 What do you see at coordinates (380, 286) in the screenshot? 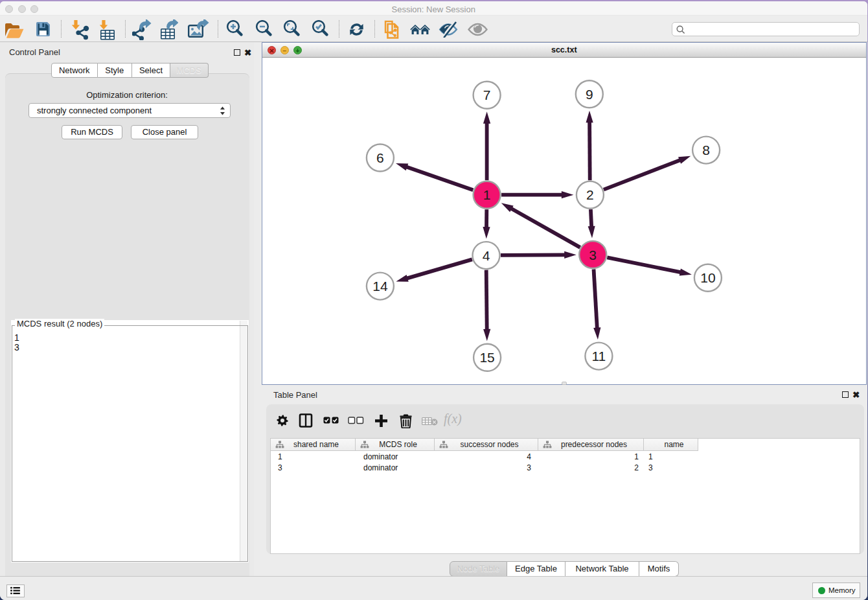
I see `svg-text: 14` at bounding box center [380, 286].